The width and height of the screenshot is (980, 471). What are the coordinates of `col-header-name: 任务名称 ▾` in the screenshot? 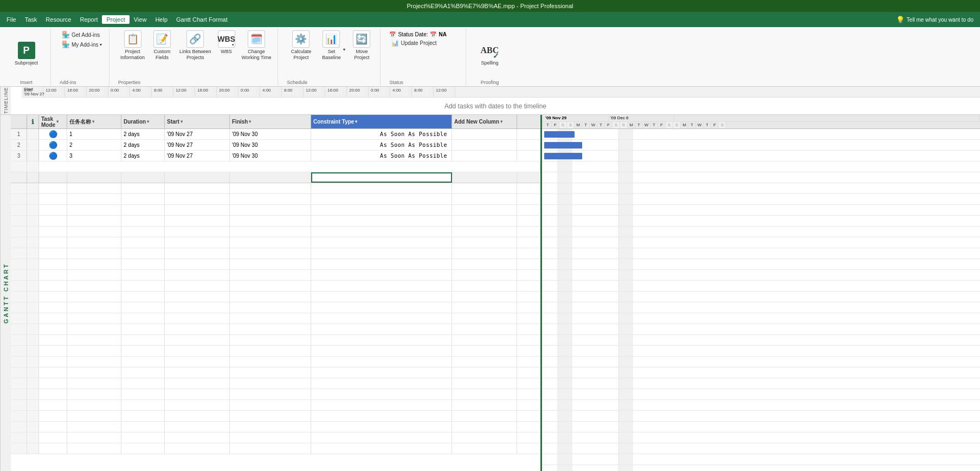 It's located at (94, 121).